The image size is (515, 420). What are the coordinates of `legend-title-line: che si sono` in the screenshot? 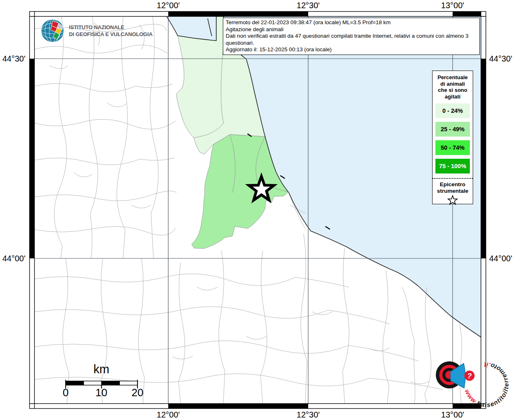 It's located at (453, 90).